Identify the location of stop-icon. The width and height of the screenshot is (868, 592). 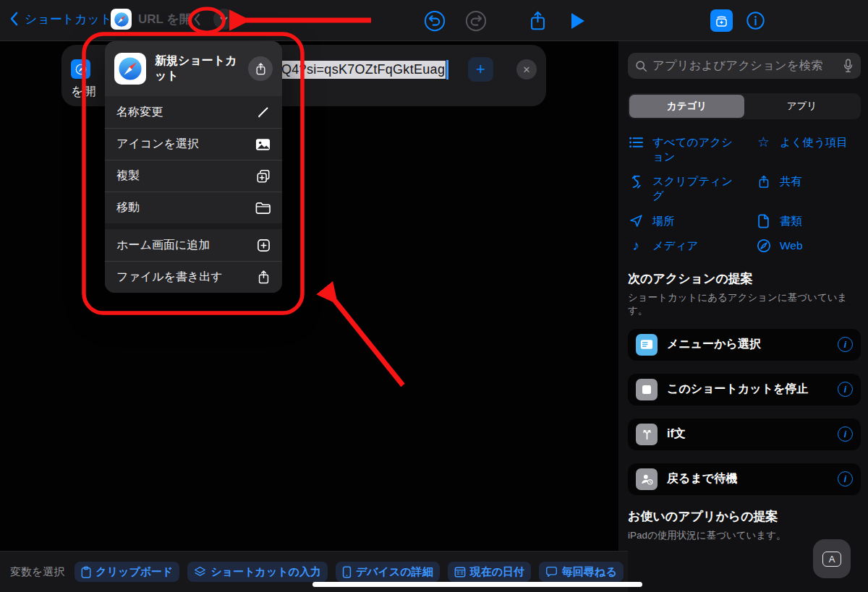
(647, 390).